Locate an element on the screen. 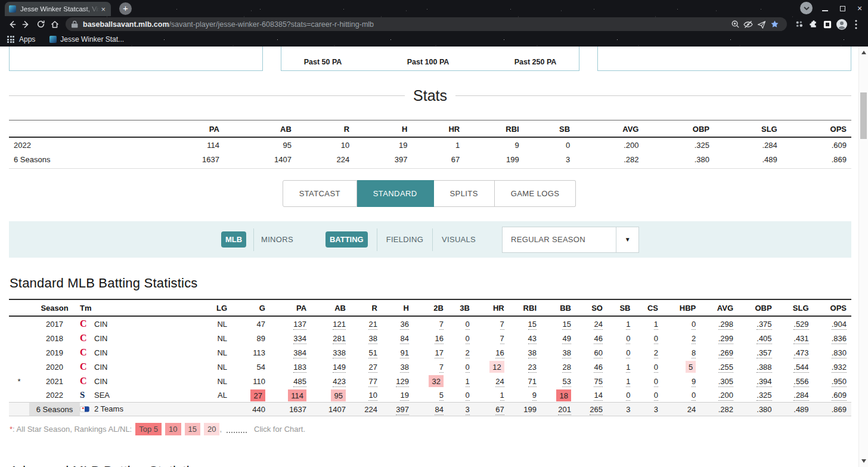 Image resolution: width=868 pixels, height=467 pixels. subnav-batting: BATTING is located at coordinates (347, 240).